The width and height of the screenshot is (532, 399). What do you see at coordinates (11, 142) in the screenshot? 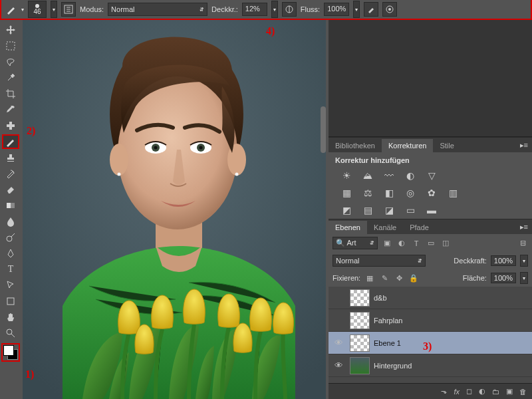
I see `brush-tool` at bounding box center [11, 142].